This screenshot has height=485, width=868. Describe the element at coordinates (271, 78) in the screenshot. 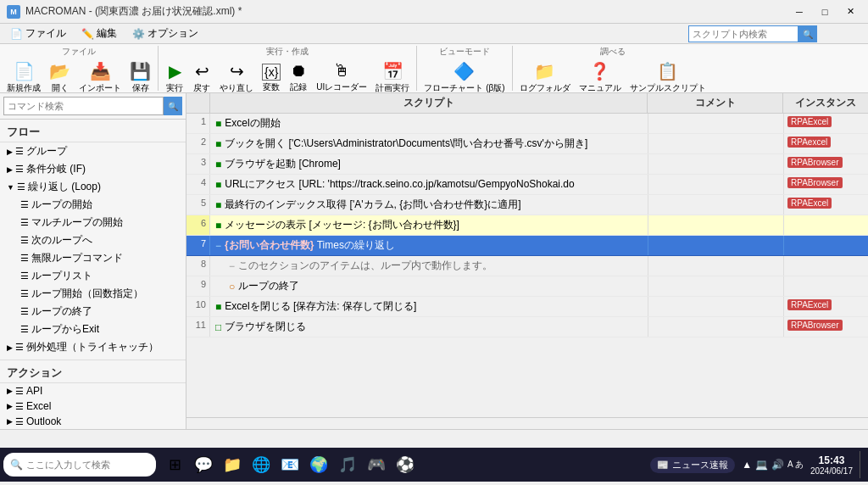

I see `toolbar-var-button: {x} 変数` at that location.